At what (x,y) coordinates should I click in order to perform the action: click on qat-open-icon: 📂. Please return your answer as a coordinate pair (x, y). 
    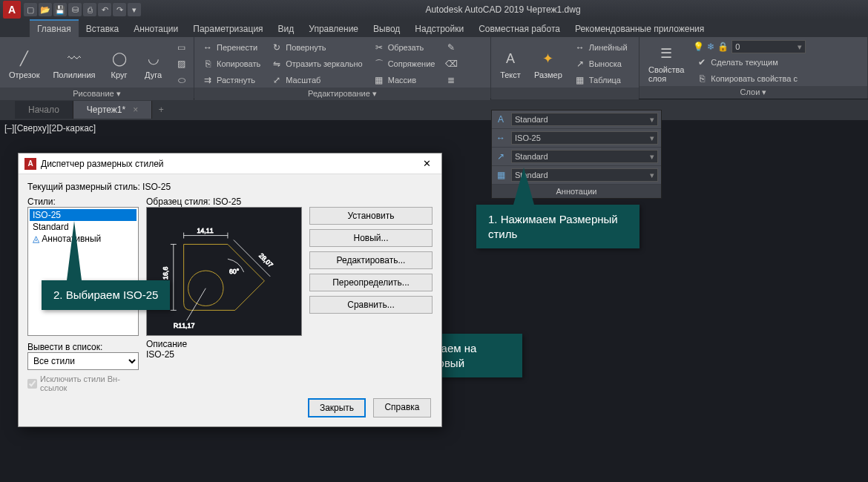
    Looking at the image, I should click on (45, 10).